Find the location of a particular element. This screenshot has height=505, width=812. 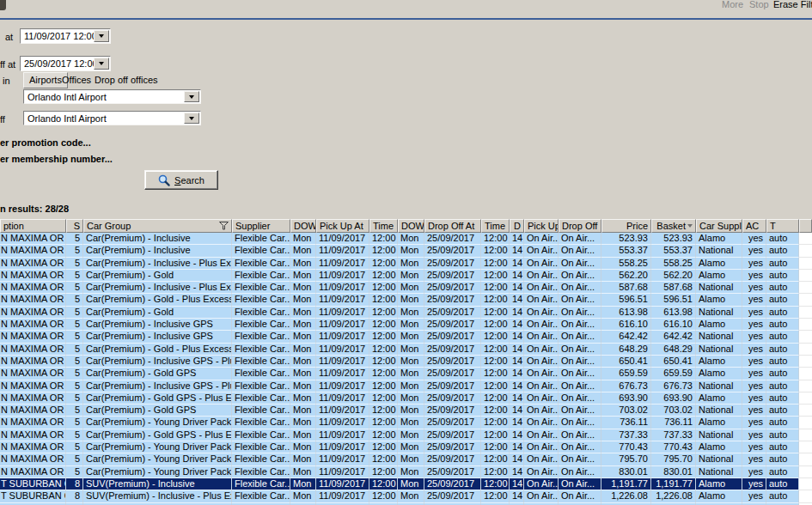

tab-offices: Offices is located at coordinates (76, 80).